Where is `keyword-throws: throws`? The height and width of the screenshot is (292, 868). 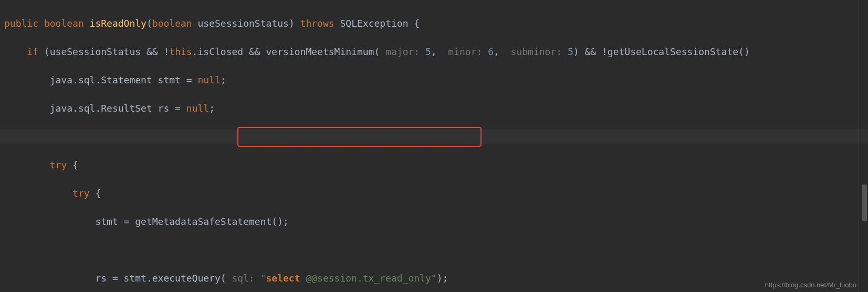
keyword-throws: throws is located at coordinates (317, 23).